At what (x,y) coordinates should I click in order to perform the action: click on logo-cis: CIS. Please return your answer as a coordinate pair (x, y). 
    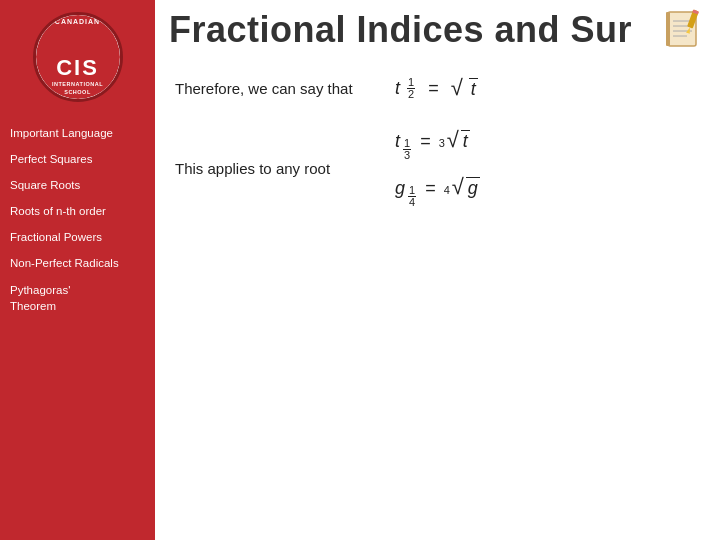
    Looking at the image, I should click on (78, 68).